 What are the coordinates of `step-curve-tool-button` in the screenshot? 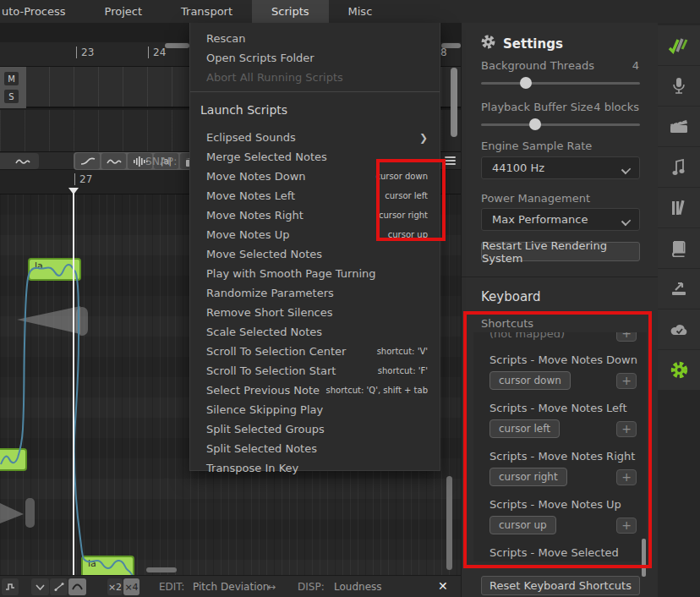 It's located at (10, 587).